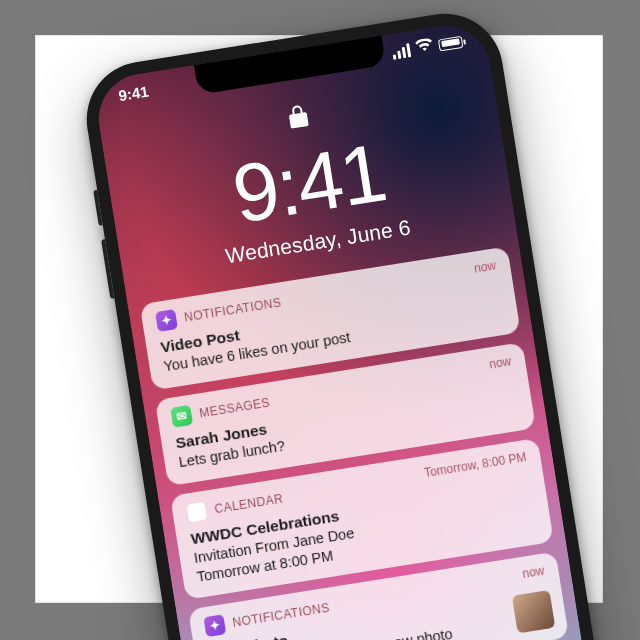 The width and height of the screenshot is (640, 640). Describe the element at coordinates (196, 512) in the screenshot. I see `cal-app-icon: 7` at that location.